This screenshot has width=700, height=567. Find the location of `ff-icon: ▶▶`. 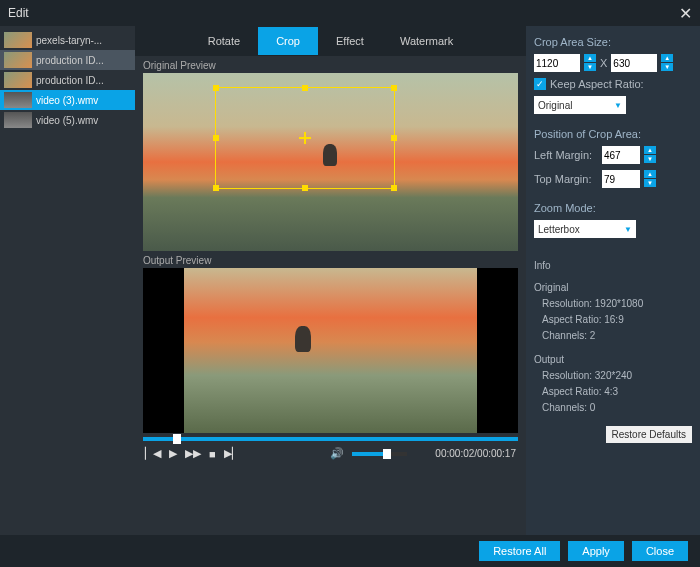

ff-icon: ▶▶ is located at coordinates (193, 454).